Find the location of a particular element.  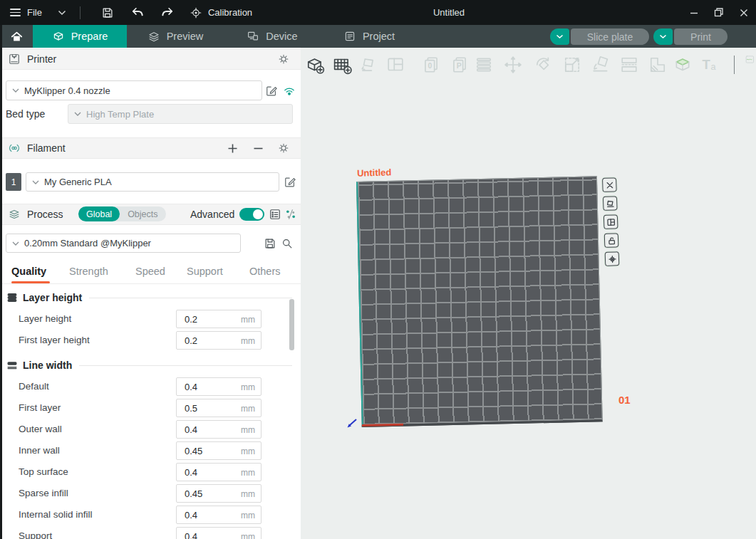

printer-icon is located at coordinates (14, 59).